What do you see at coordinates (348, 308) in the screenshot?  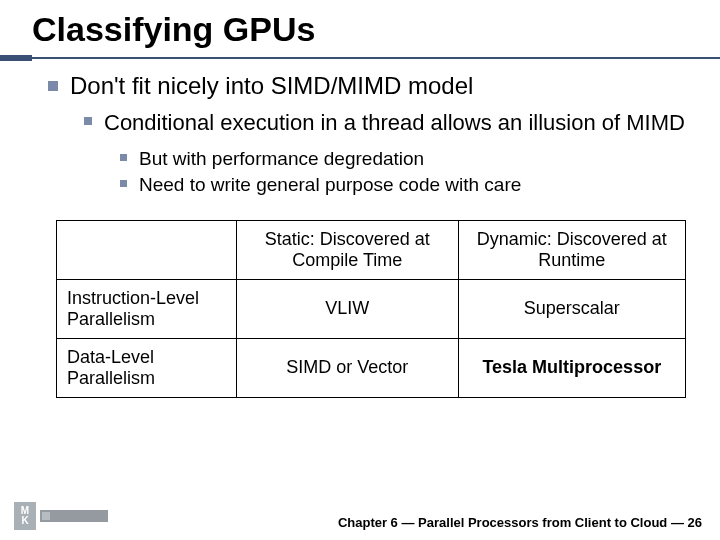 I see `table-cell: VLIW` at bounding box center [348, 308].